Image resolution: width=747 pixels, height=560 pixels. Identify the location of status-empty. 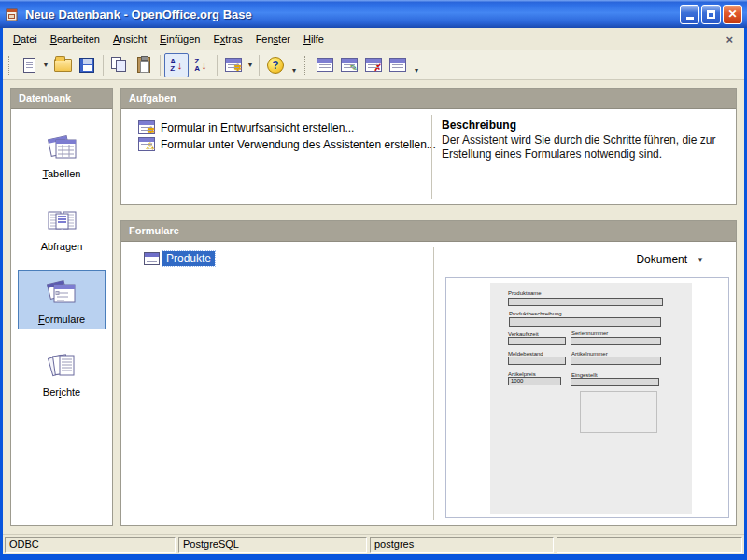
(650, 545).